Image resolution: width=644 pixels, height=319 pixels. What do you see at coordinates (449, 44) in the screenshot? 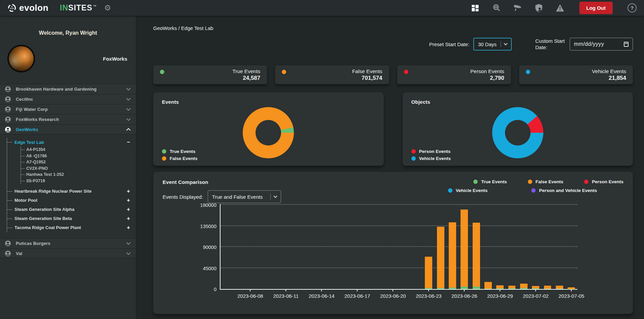
I see `preset-start-date-label: Preset Start Date:` at bounding box center [449, 44].